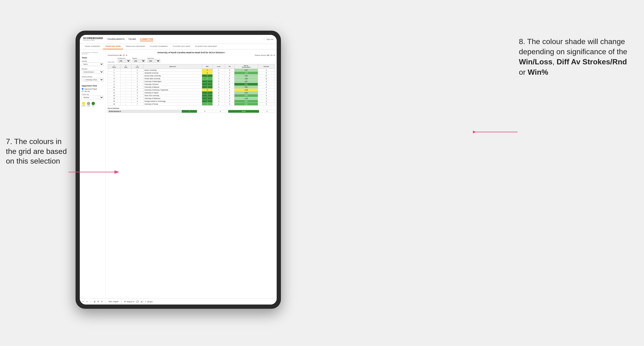  Describe the element at coordinates (246, 96) in the screenshot. I see `cell-diff: 5.56` at that location.